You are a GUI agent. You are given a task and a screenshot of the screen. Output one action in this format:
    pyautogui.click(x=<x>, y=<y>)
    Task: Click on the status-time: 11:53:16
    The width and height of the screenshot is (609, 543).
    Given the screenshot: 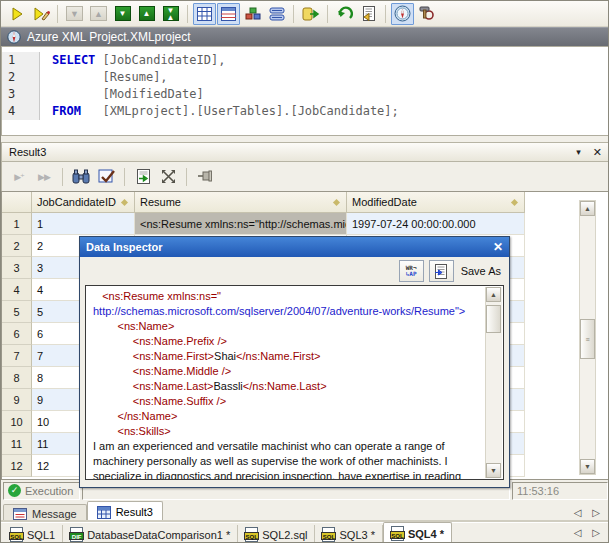 What is the action you would take?
    pyautogui.click(x=560, y=491)
    